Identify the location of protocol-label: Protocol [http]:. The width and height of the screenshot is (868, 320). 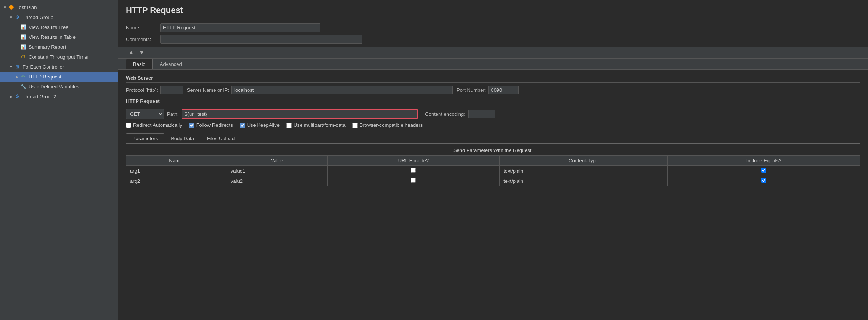
(142, 90).